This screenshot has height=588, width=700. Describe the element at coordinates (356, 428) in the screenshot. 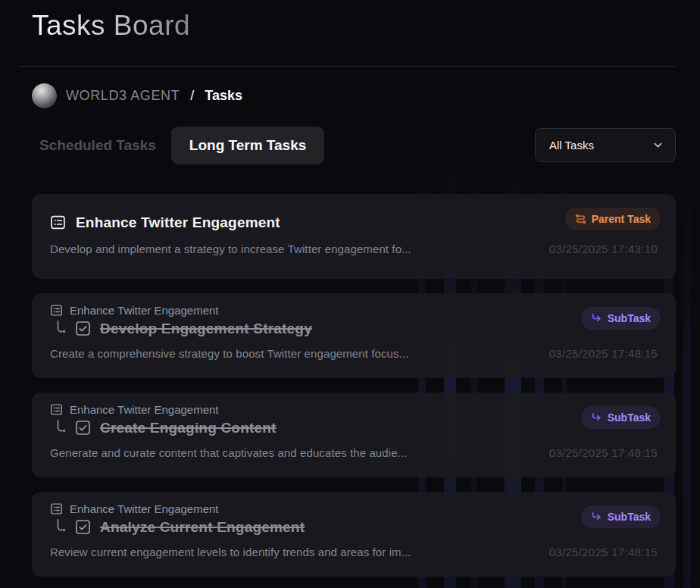

I see `subtask-line: Create Engaging Content` at that location.